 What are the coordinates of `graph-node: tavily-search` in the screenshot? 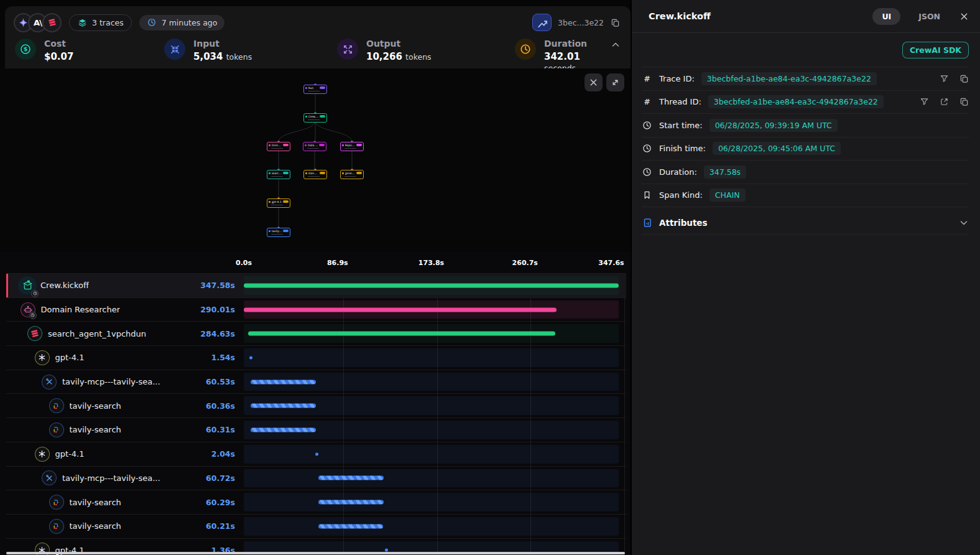 It's located at (279, 233).